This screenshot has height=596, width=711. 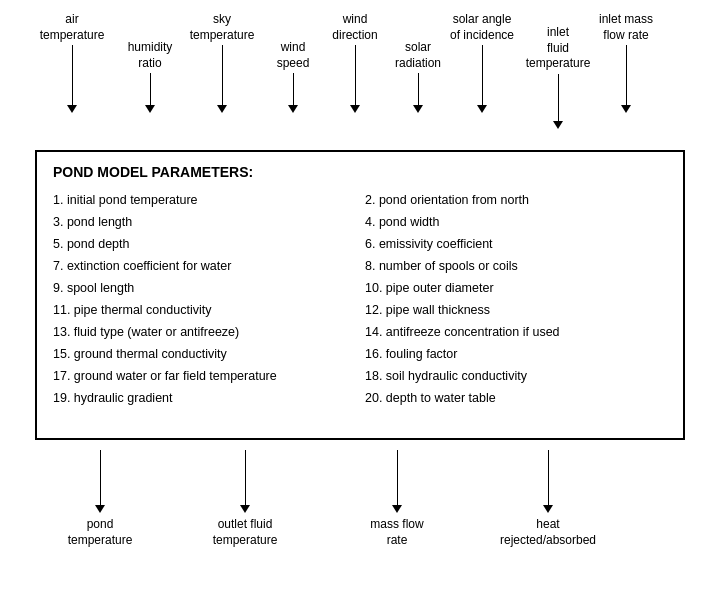 I want to click on param-item: 18. soil hydraulic conductivity, so click(x=516, y=376).